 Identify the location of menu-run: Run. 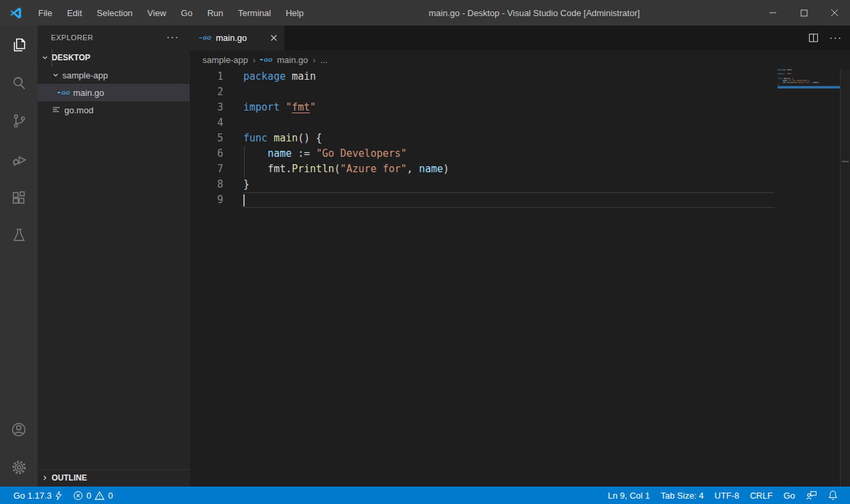
(215, 13).